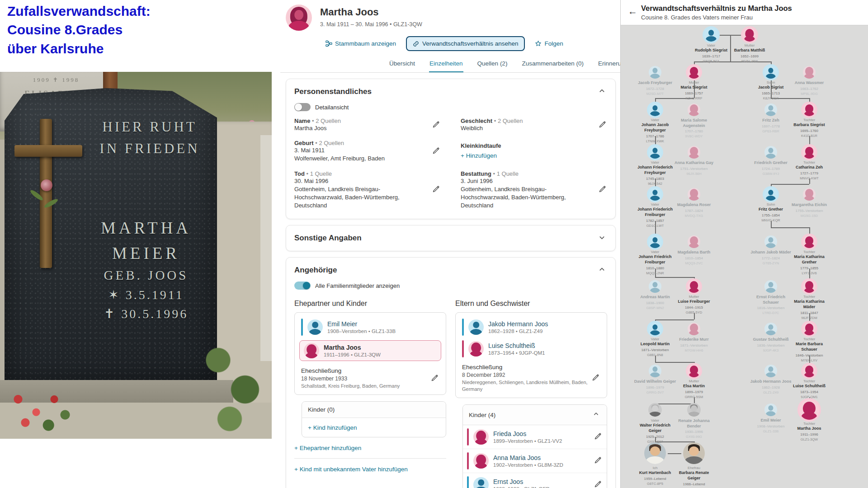 The height and width of the screenshot is (488, 868). I want to click on tree-person-years: 1838–1900, so click(655, 303).